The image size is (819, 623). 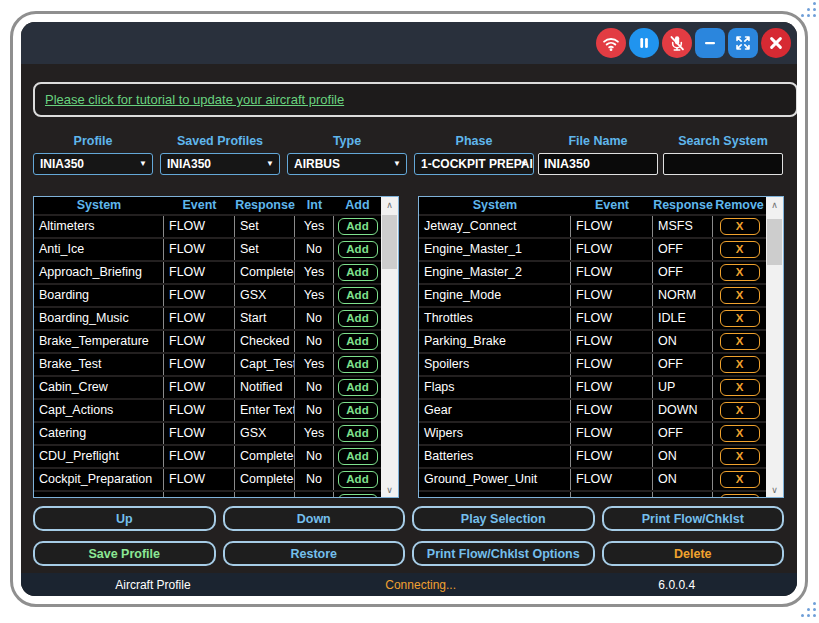 I want to click on wifi-icon, so click(x=611, y=43).